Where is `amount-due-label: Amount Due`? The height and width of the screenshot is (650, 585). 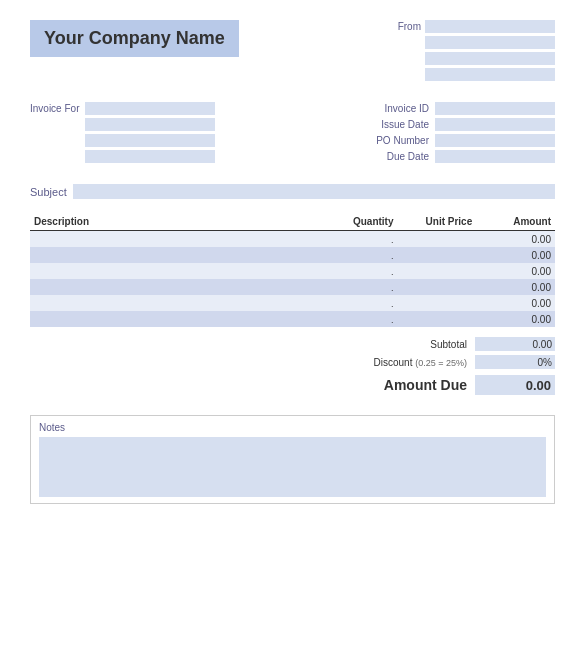 amount-due-label: Amount Due is located at coordinates (426, 385).